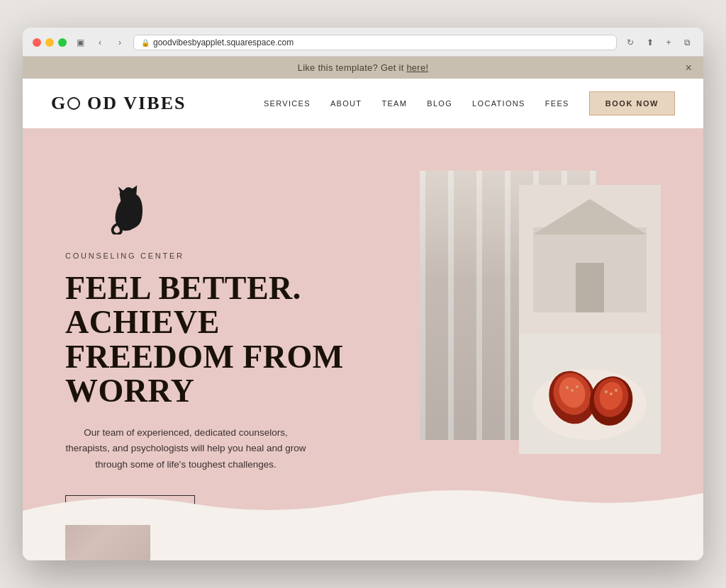  I want to click on browser-chrome: ▣ ‹ › 🔒 goodvibesbyapplet.squarespace.co…, so click(363, 43).